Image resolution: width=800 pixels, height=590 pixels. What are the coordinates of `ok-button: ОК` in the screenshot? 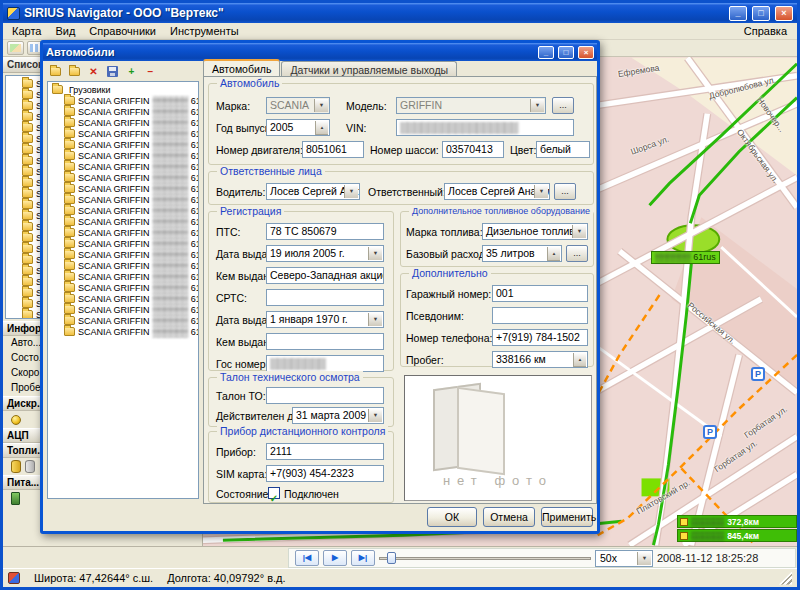 It's located at (452, 517).